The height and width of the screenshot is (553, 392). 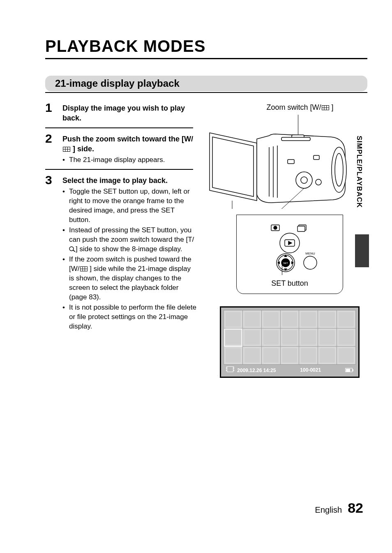 What do you see at coordinates (251, 370) in the screenshot?
I see `status-left: 2009.12.26 14:25` at bounding box center [251, 370].